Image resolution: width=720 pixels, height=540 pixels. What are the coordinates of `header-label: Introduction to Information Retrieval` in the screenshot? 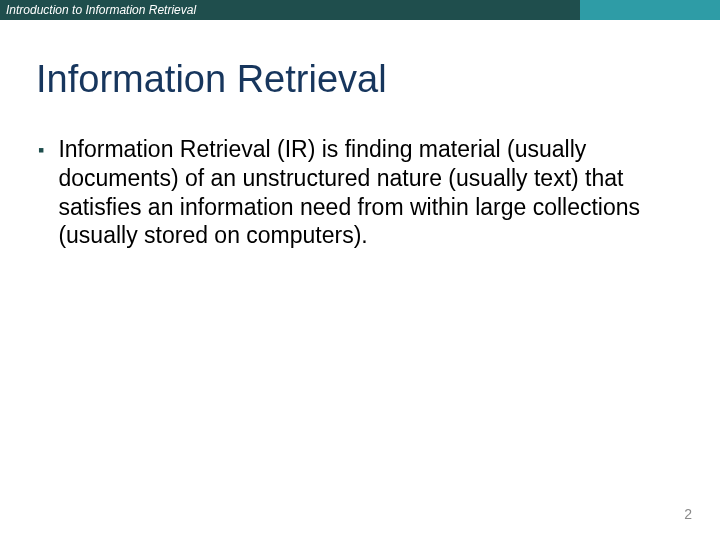 It's located at (101, 10).